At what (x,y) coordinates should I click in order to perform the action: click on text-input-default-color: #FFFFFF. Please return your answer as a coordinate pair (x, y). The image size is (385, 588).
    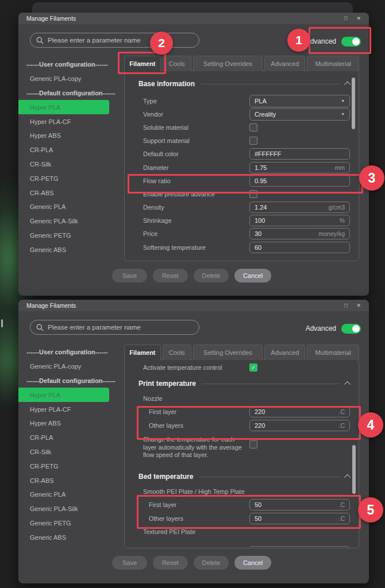
    Looking at the image, I should click on (300, 154).